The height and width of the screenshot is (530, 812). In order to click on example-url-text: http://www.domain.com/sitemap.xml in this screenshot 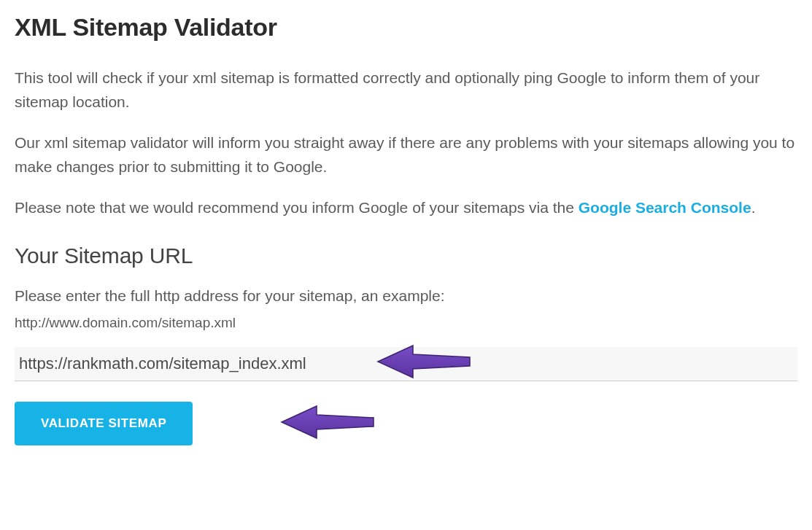, I will do `click(406, 323)`.